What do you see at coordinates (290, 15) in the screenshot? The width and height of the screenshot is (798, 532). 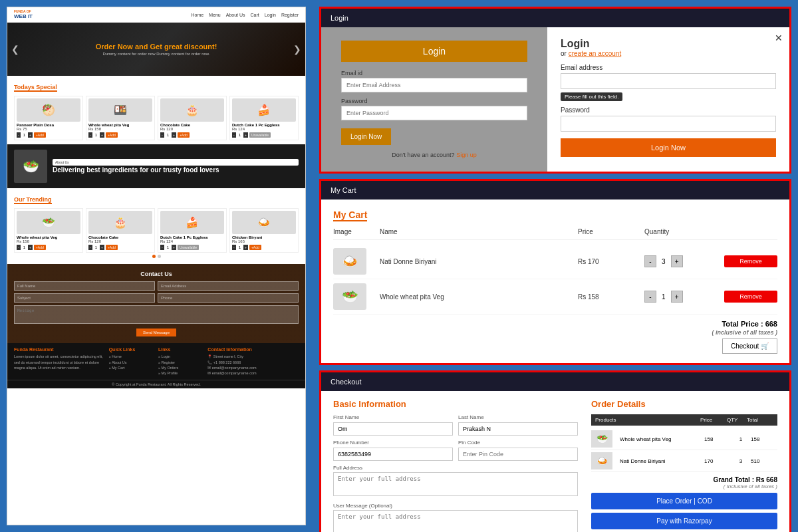 I see `nav-register: Register` at bounding box center [290, 15].